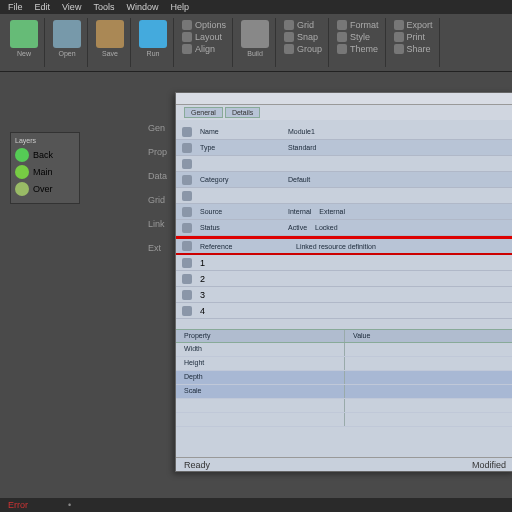 The width and height of the screenshot is (512, 512). Describe the element at coordinates (344, 279) in the screenshot. I see `form-row: 2` at that location.